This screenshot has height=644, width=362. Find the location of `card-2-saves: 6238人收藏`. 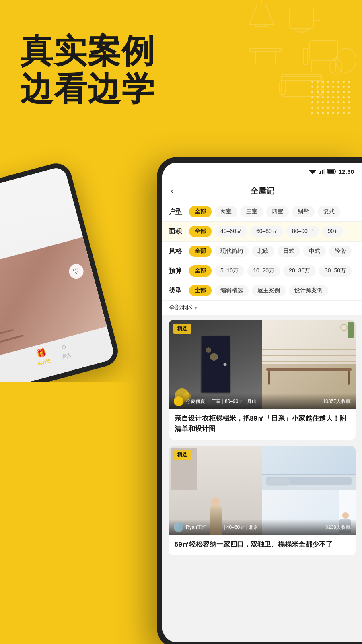

card-2-saves: 6238人收藏 is located at coordinates (338, 527).